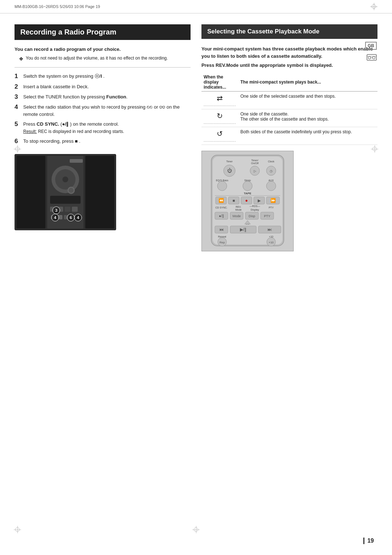 This screenshot has height=555, width=392. I want to click on right-intro: Your mini-compact system has three casse…, so click(290, 52).